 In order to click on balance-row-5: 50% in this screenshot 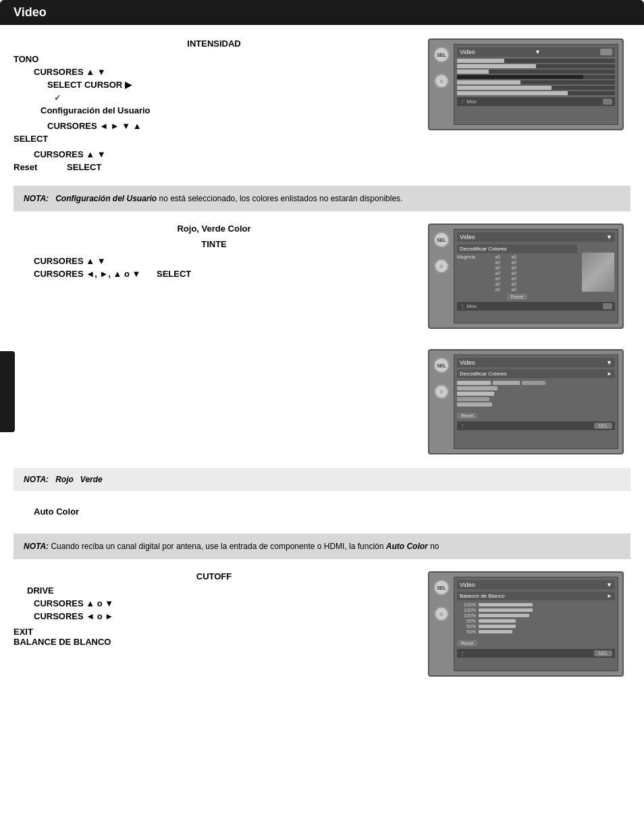, I will do `click(536, 627)`.